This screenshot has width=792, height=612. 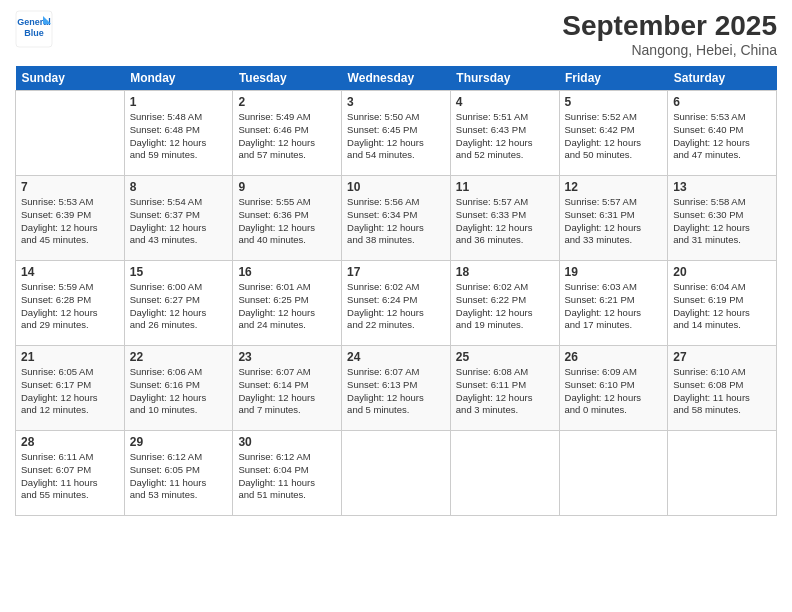 I want to click on day-number: 15, so click(x=179, y=272).